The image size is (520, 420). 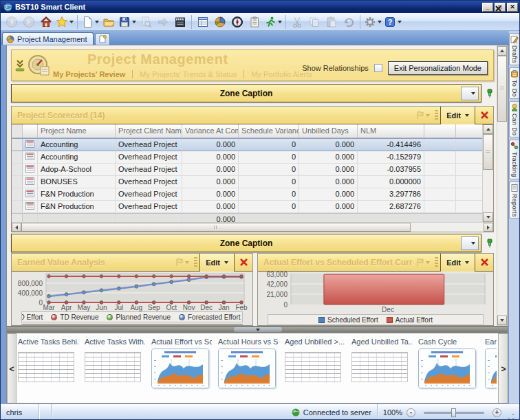 I want to click on settings-button, so click(x=373, y=22).